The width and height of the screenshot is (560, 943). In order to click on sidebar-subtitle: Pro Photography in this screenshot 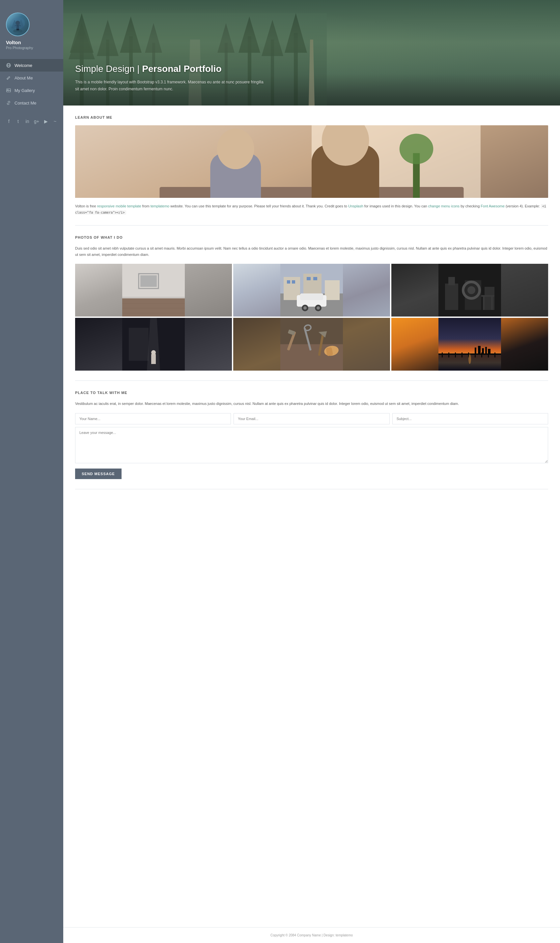, I will do `click(20, 48)`.